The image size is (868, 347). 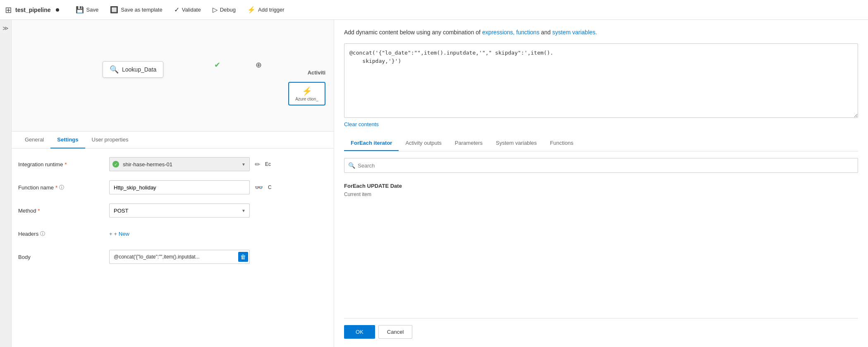 I want to click on add-header-label: + New, so click(x=122, y=234).